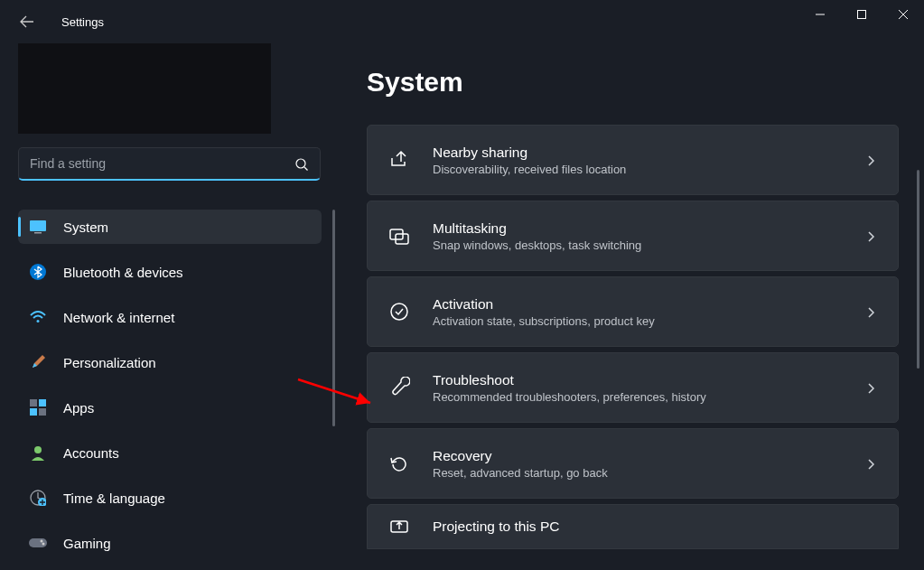 This screenshot has width=924, height=570. Describe the element at coordinates (632, 312) in the screenshot. I see `card-activation: Activation Activation state, subscriptio…` at that location.